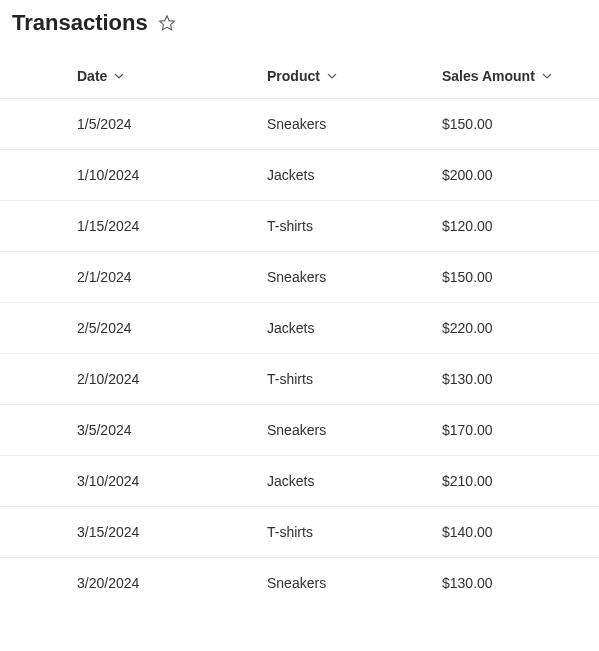  I want to click on cell-date: 3/15/2024, so click(172, 532).